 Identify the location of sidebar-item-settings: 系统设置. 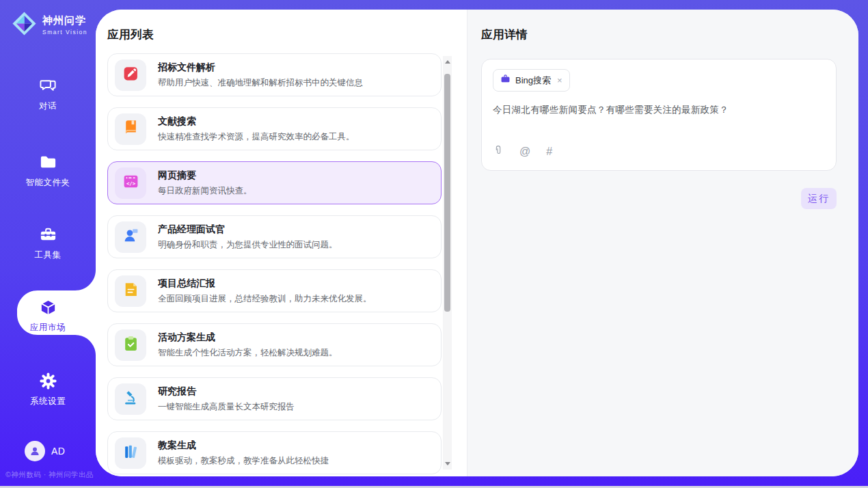
(48, 390).